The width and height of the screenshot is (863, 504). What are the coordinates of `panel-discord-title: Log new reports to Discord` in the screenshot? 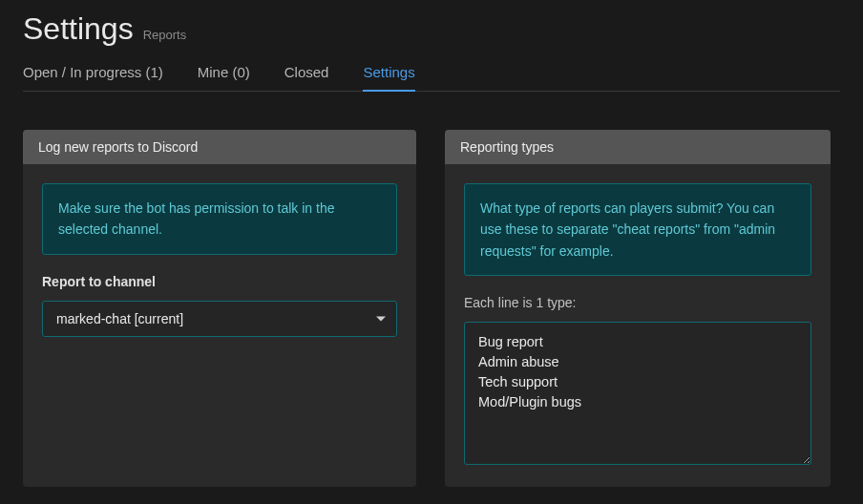 It's located at (220, 147).